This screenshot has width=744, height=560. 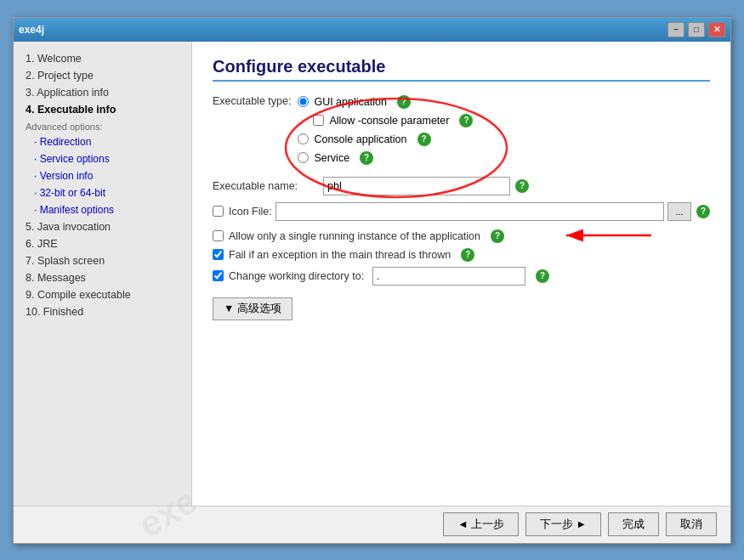 I want to click on sidebar-item-java-invocation: 5. Java invocation, so click(x=102, y=227).